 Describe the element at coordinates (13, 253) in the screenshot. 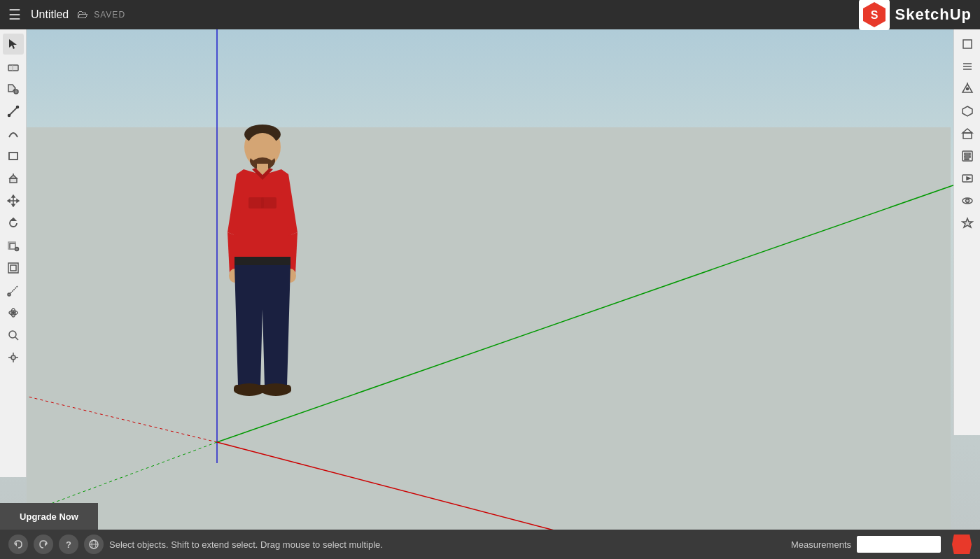

I see `left-toolbar` at that location.